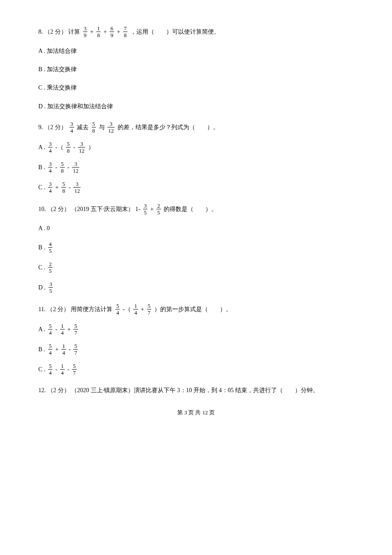 Image resolution: width=392 pixels, height=555 pixels. What do you see at coordinates (167, 127) in the screenshot?
I see `q9-tail: 的差，结果是多少？列式为（ ）。` at bounding box center [167, 127].